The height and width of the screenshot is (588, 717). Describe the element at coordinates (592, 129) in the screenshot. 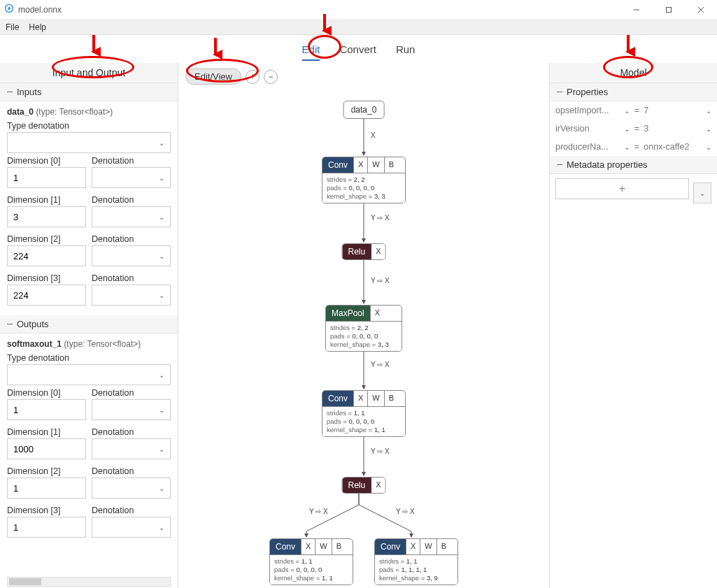

I see `property-name: irVersion⌄` at that location.